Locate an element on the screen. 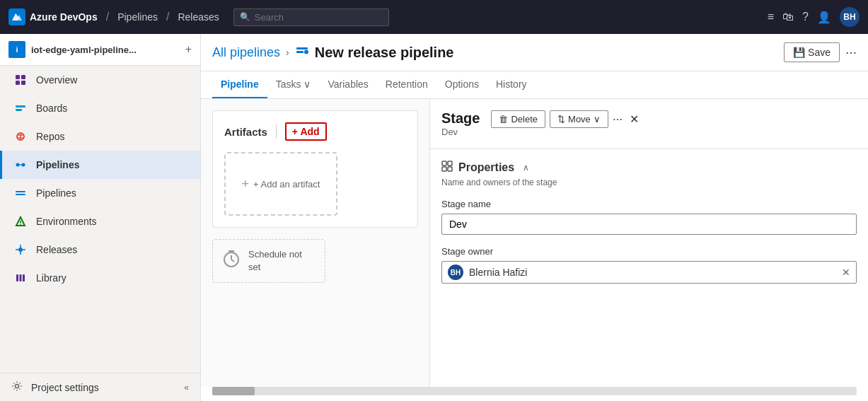 This screenshot has height=401, width=868. add-artifact-box: + + Add an artifact is located at coordinates (281, 184).